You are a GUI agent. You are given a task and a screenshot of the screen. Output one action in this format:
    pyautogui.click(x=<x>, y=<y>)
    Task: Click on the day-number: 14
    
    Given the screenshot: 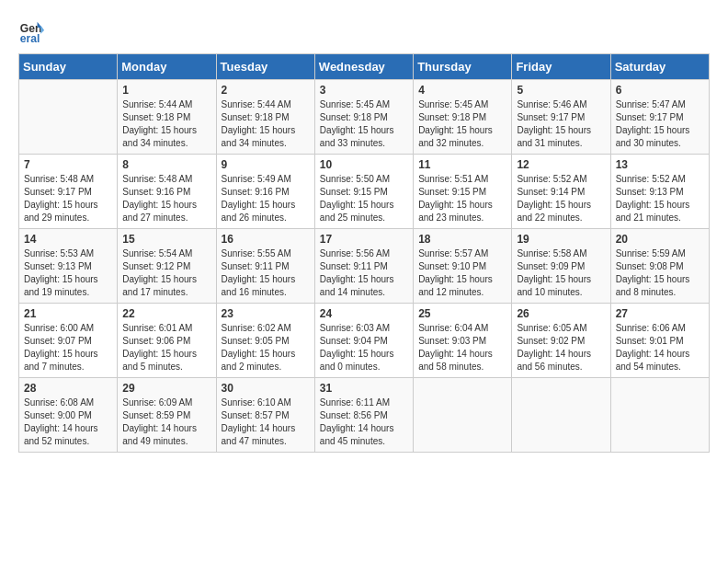 What is the action you would take?
    pyautogui.click(x=68, y=239)
    